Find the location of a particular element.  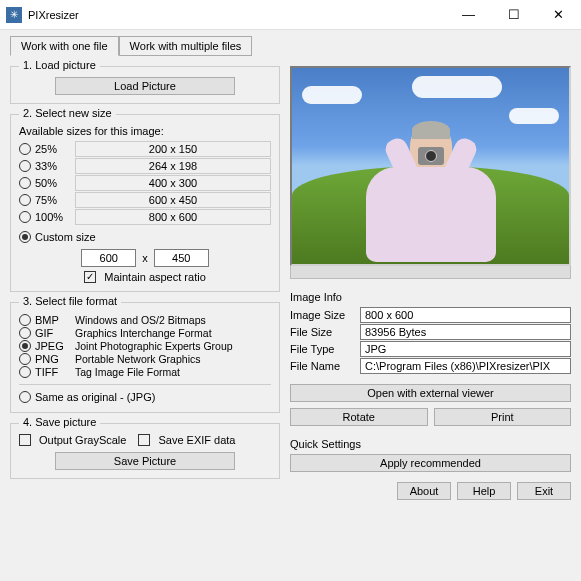

window-title: PIXresizer is located at coordinates (237, 15).